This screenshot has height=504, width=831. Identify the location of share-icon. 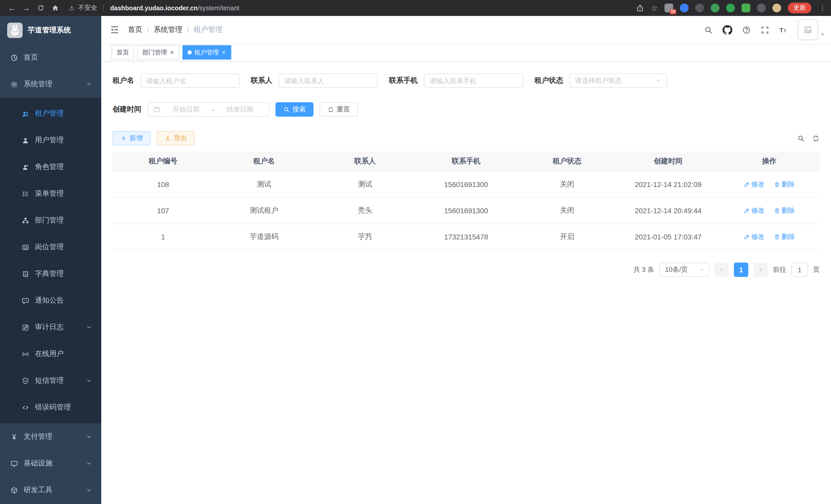
(640, 8).